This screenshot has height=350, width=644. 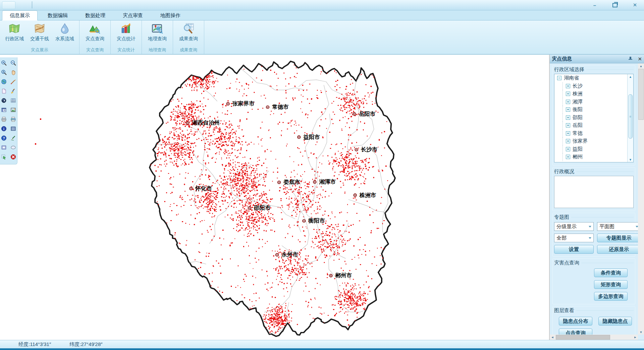 I want to click on overview-caption: 行政概况, so click(x=594, y=172).